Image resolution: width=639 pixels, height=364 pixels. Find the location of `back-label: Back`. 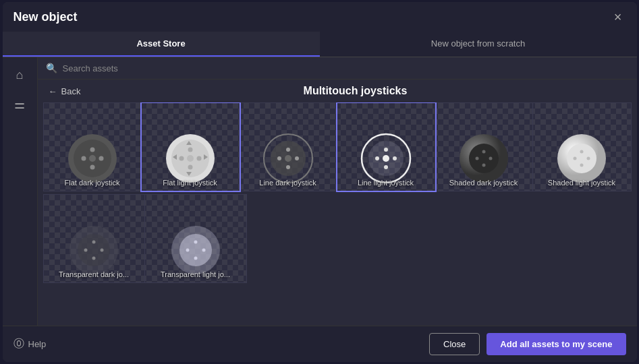

back-label: Back is located at coordinates (72, 92).